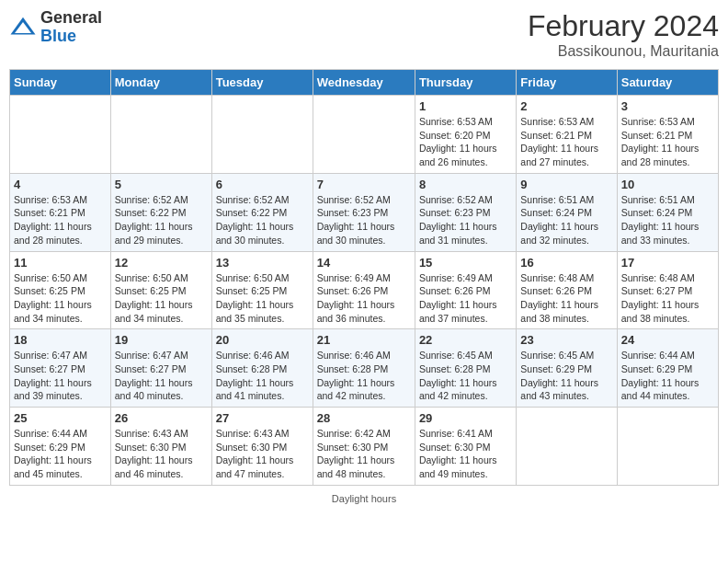 This screenshot has width=728, height=563. What do you see at coordinates (262, 291) in the screenshot?
I see `calendar-cell: 13Sunrise: 6:50 AM Sunset: 6:25 PM Dayli…` at bounding box center [262, 291].